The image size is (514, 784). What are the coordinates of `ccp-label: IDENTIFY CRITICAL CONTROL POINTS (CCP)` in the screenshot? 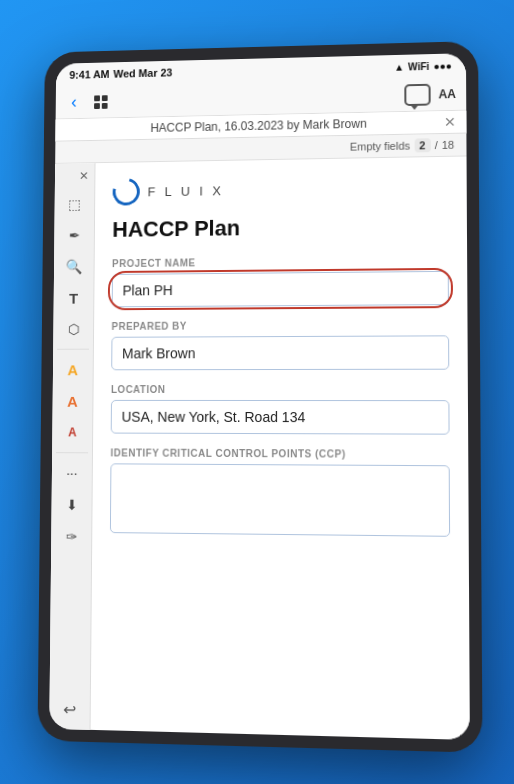 It's located at (280, 454).